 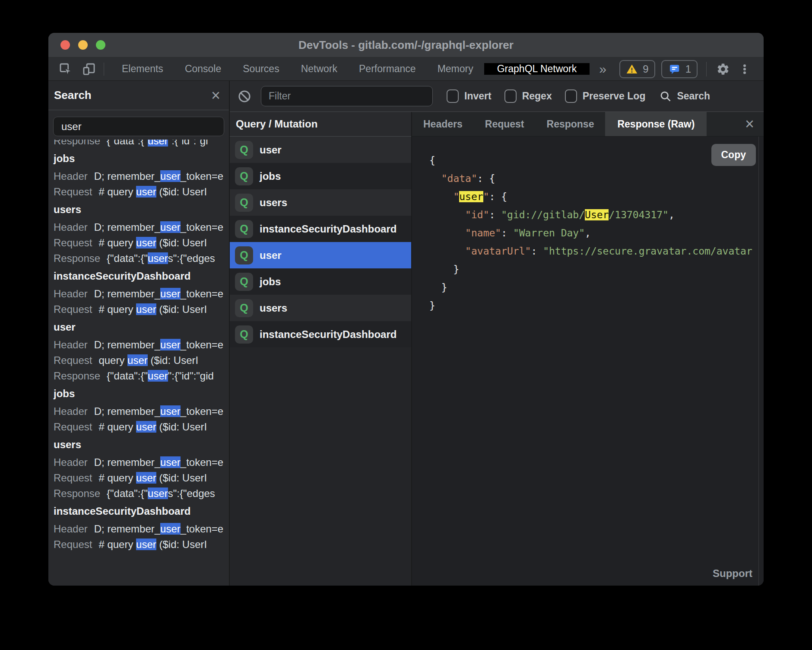 What do you see at coordinates (723, 69) in the screenshot?
I see `settings-gear-icon` at bounding box center [723, 69].